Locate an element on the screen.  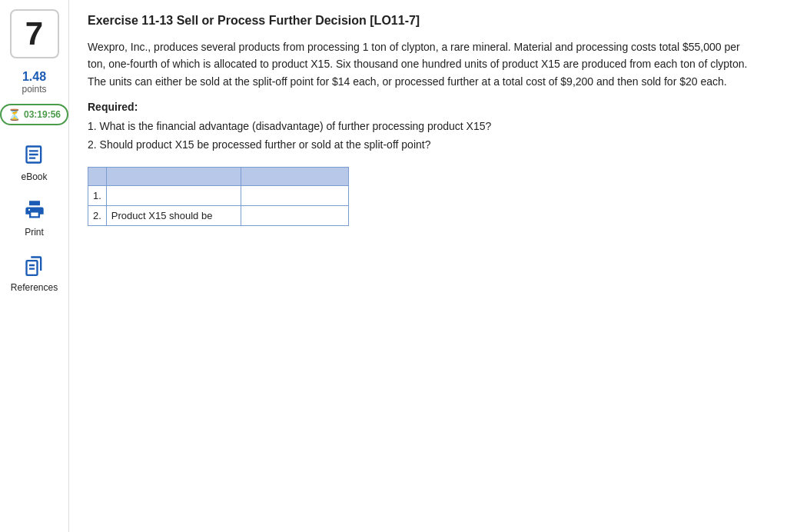
references-label: References is located at coordinates (34, 288).